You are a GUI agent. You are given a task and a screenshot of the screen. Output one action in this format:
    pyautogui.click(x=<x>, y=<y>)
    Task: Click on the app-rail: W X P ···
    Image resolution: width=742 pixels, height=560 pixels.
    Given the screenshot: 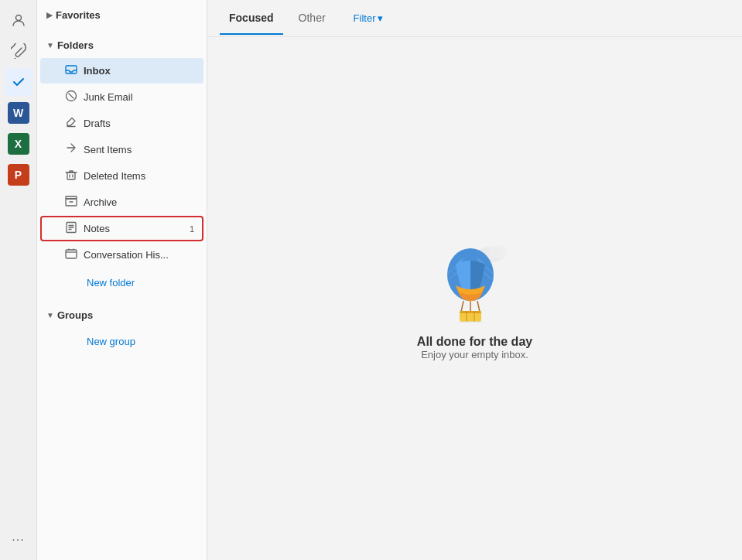 What is the action you would take?
    pyautogui.click(x=19, y=280)
    